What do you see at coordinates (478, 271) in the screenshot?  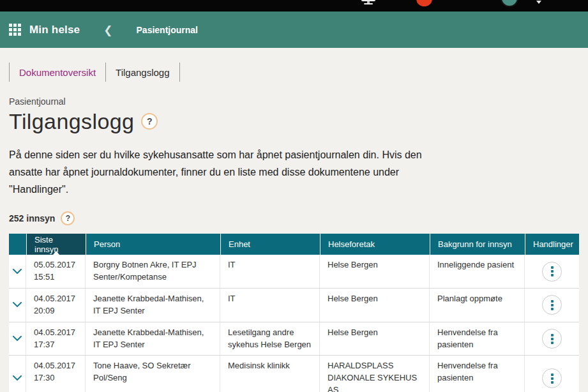 I see `cell-bakgrunn: Inneliggende pasient` at bounding box center [478, 271].